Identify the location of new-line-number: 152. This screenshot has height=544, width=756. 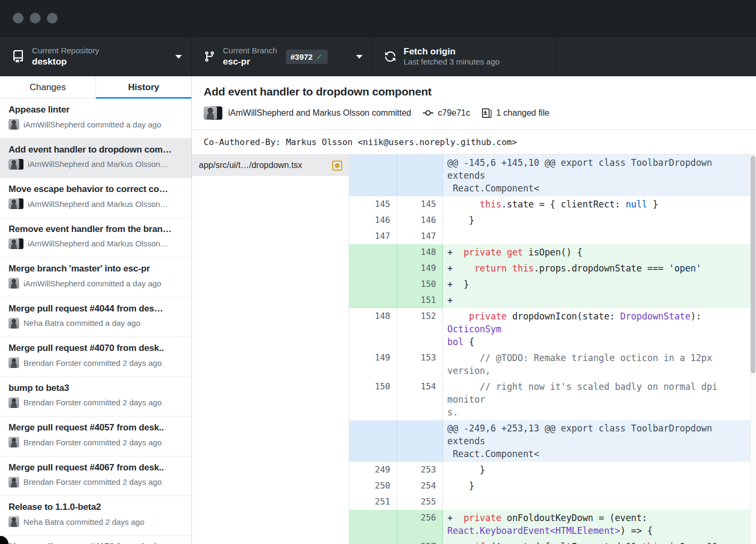
(420, 329).